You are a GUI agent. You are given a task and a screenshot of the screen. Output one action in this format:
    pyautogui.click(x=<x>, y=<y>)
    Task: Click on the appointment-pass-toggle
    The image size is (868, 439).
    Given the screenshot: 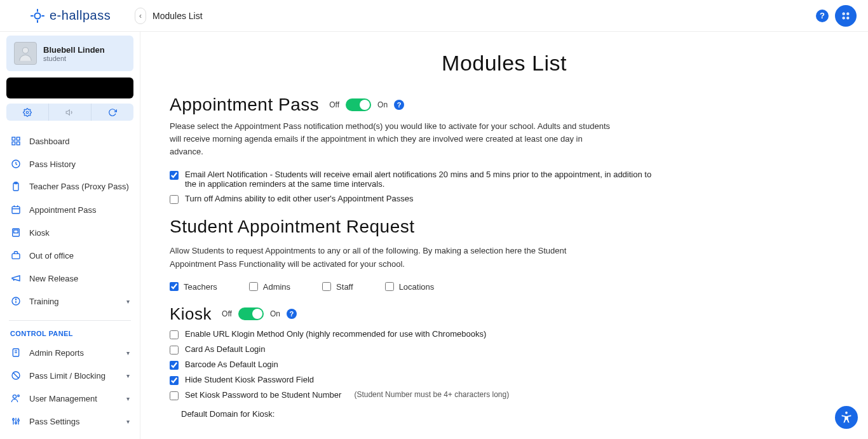 What is the action you would take?
    pyautogui.click(x=358, y=105)
    